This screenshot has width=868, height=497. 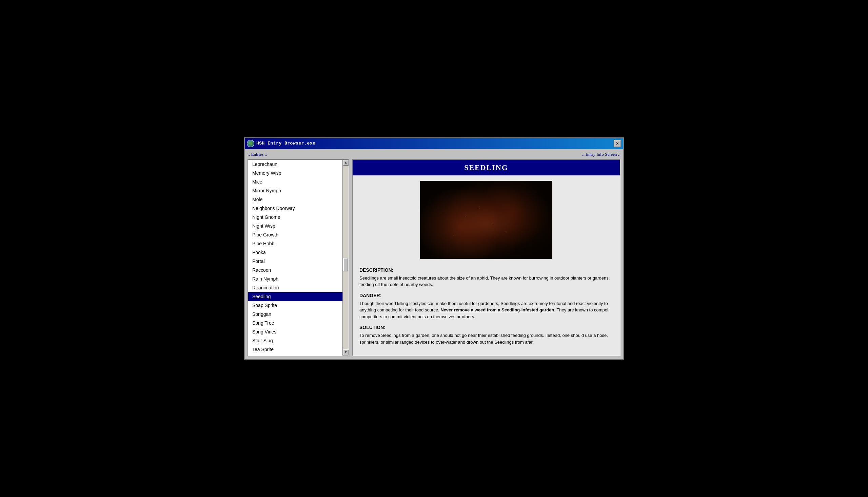 I want to click on list-item-tea-sprite: Tea Sprite, so click(x=295, y=350).